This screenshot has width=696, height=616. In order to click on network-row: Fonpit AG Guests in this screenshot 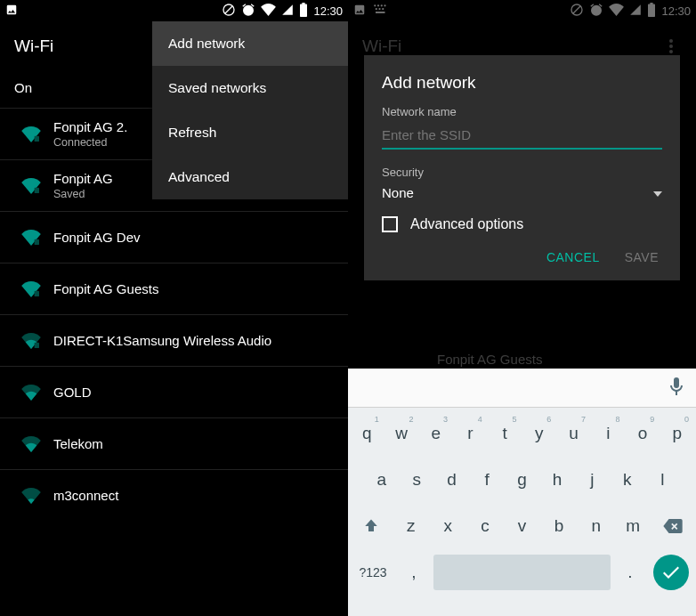, I will do `click(174, 288)`.